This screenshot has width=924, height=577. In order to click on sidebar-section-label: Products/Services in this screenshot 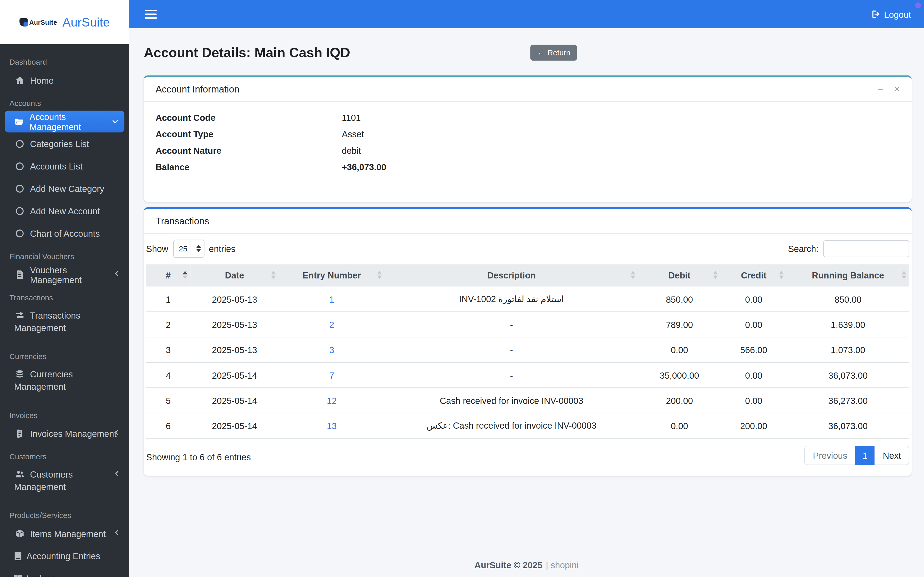, I will do `click(65, 516)`.